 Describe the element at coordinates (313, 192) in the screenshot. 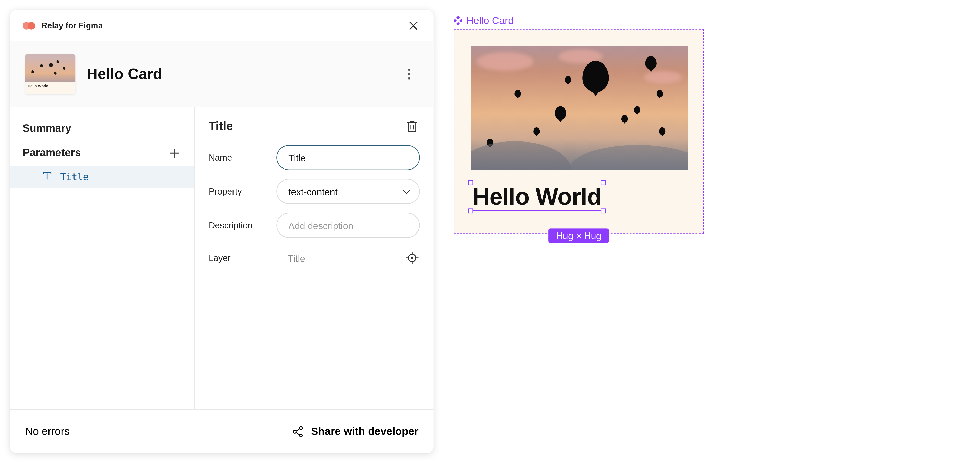

I see `property-value: text-content` at that location.